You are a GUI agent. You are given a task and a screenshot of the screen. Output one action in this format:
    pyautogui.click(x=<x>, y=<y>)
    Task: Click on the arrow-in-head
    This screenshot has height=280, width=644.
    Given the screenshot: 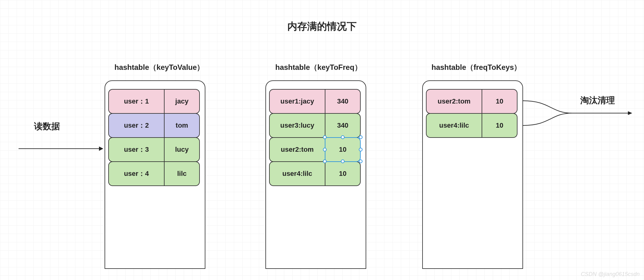 What is the action you would take?
    pyautogui.click(x=101, y=149)
    